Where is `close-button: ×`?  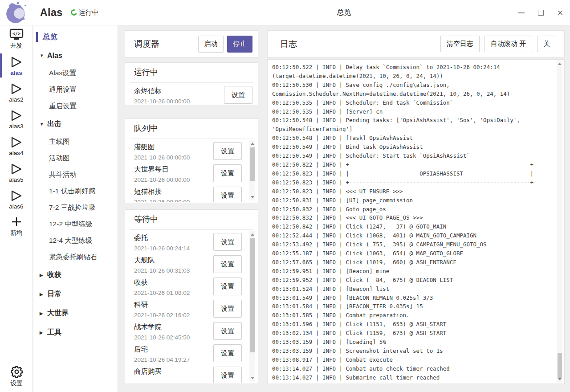
close-button: × is located at coordinates (560, 12).